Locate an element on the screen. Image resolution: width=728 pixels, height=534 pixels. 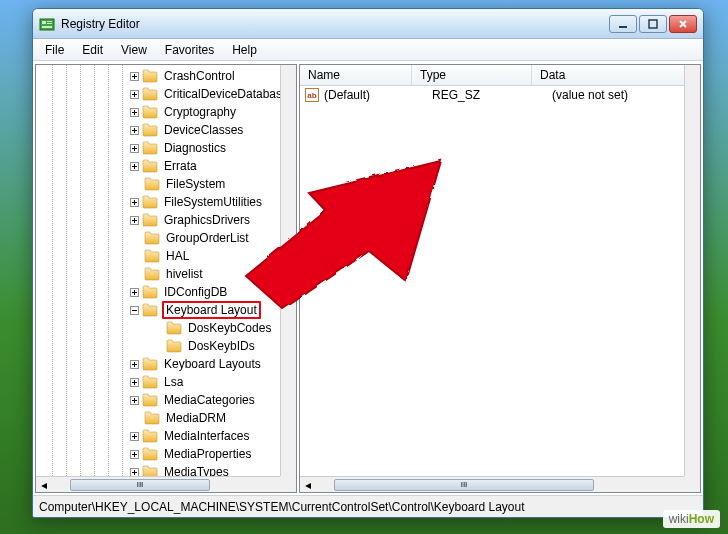
list-vertical-scrollbar is located at coordinates (692, 270).